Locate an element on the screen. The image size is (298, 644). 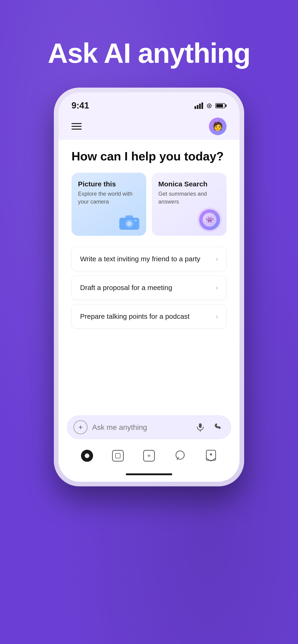
nav-item-assistant is located at coordinates (118, 456).